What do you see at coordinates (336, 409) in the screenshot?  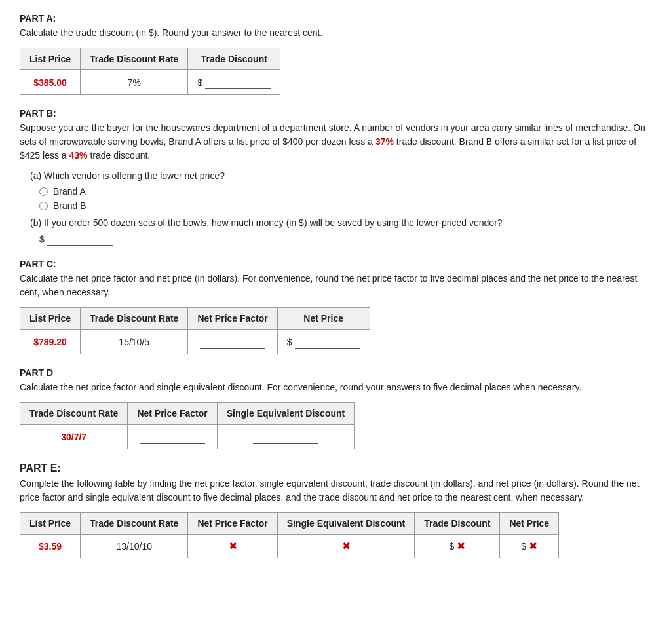 I see `part-d-section: PART D Calculate the net price factor an…` at bounding box center [336, 409].